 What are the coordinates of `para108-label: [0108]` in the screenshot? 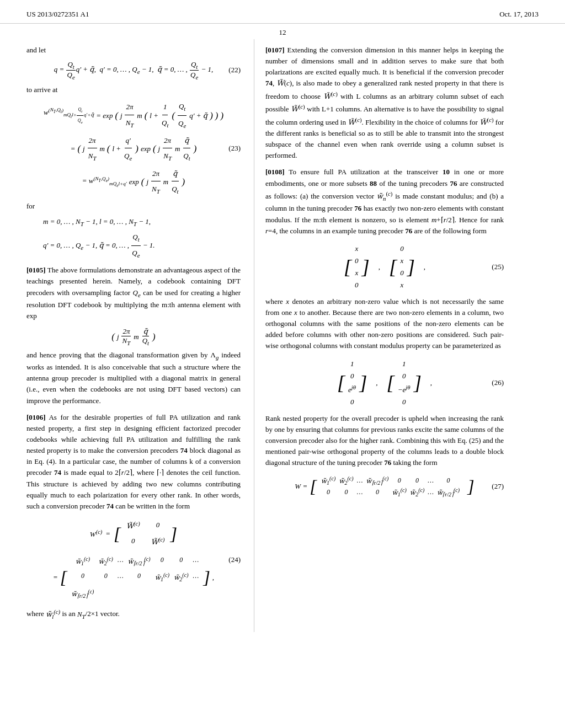 It's located at (275, 172).